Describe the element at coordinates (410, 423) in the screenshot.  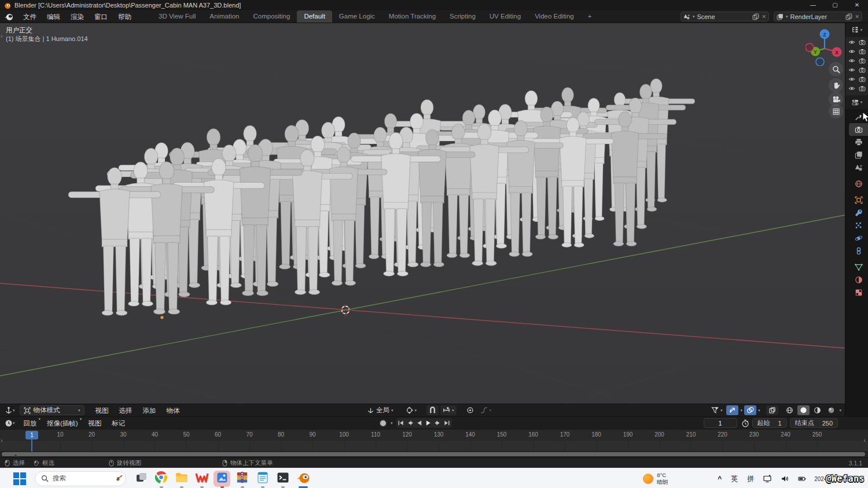
I see `prev-keyframe-button` at that location.